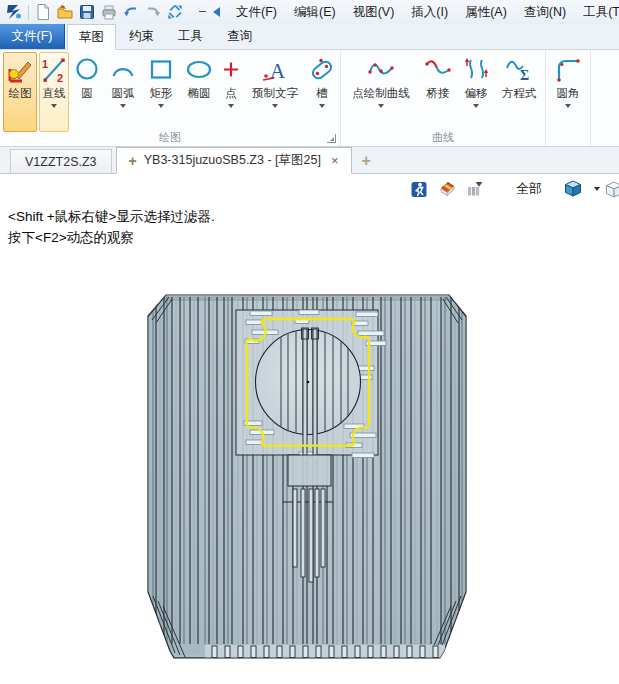  I want to click on document-tab-active: + YB3-315juzuoSB5.Z3 - [草图25] ×, so click(234, 160).